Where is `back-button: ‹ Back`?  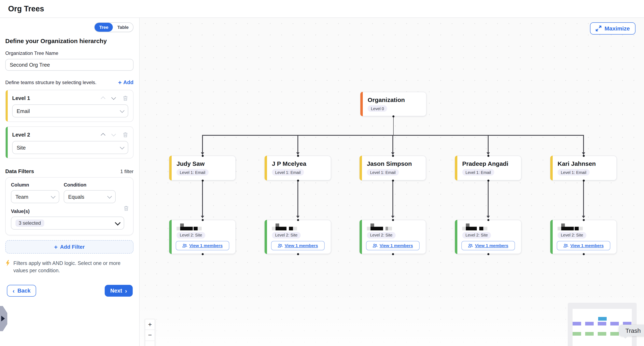 back-button: ‹ Back is located at coordinates (22, 291).